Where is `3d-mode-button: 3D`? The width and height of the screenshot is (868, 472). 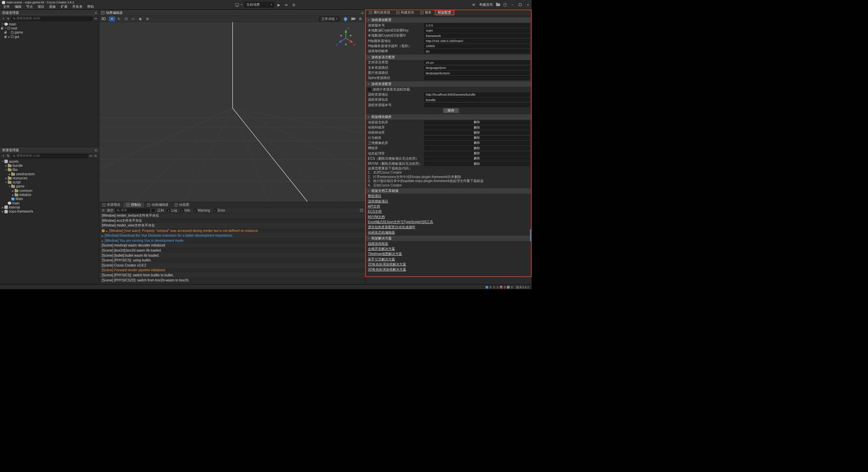 3d-mode-button: 3D is located at coordinates (104, 19).